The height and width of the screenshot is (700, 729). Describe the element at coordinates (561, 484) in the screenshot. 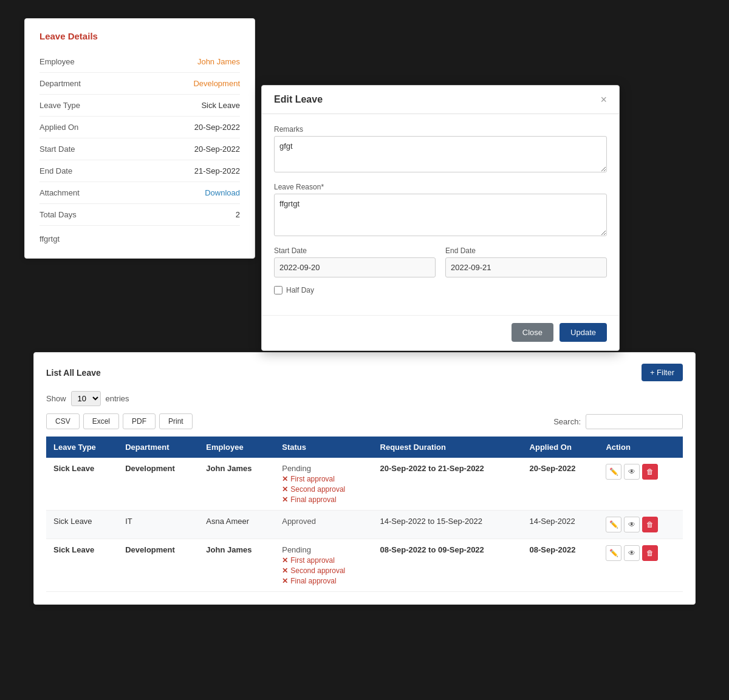

I see `applied-on-cell: 20-Sep-2022` at that location.